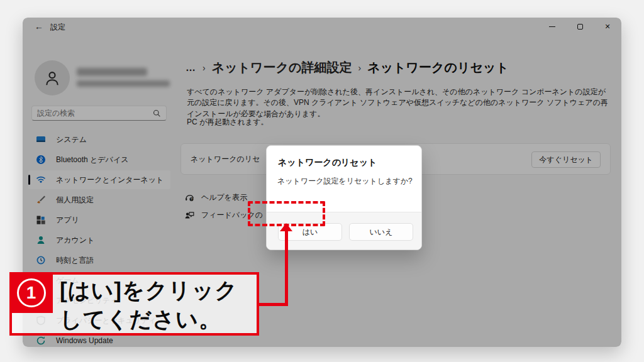  What do you see at coordinates (39, 26) in the screenshot?
I see `back-button: ←` at bounding box center [39, 26].